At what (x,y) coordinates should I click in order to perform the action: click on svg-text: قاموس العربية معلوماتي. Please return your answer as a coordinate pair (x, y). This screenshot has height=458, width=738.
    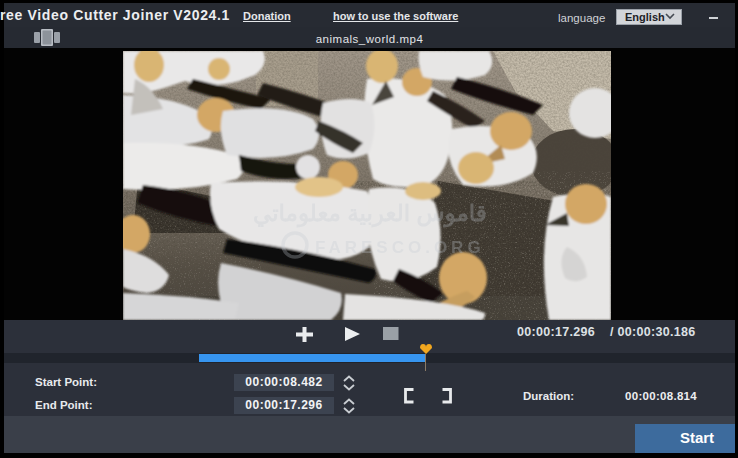
    Looking at the image, I should click on (370, 214).